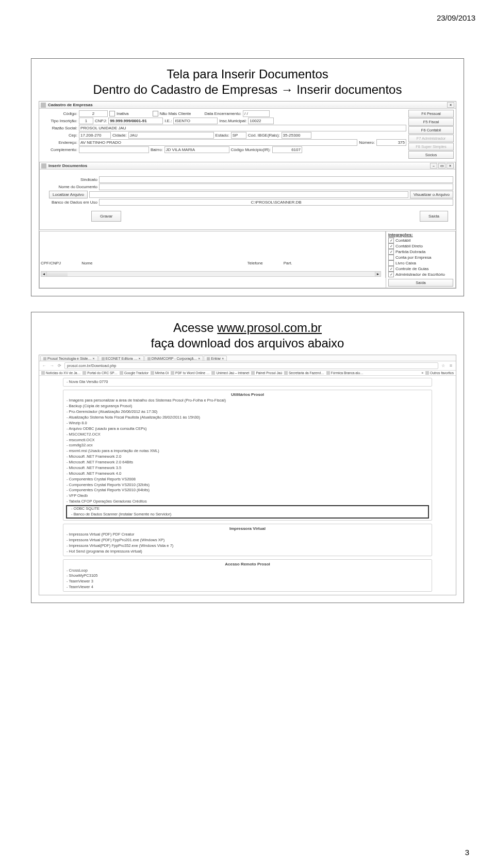  Describe the element at coordinates (216, 358) in the screenshot. I see `browser-tab: Entrar ×` at that location.